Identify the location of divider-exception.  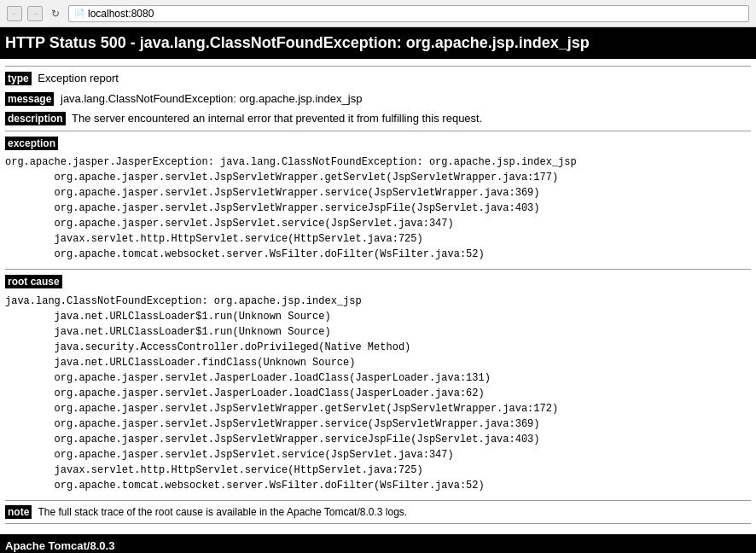
(378, 131).